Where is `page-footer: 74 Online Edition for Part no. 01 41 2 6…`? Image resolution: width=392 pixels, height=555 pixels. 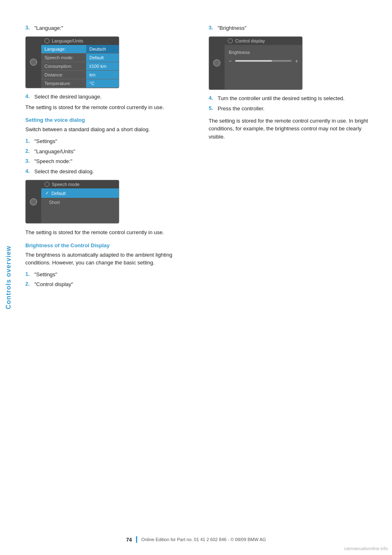
page-footer: 74 Online Edition for Part no. 01 41 2 6… is located at coordinates (196, 539).